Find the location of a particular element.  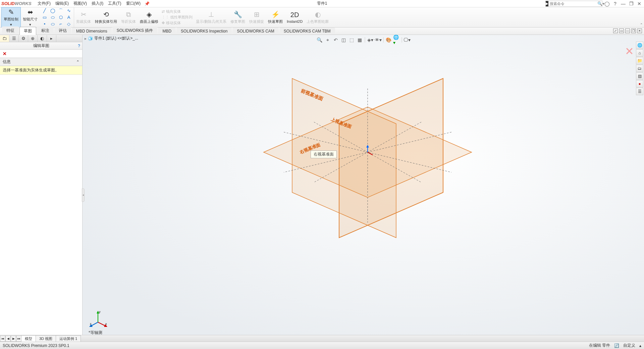

display-style-icon: ▦ is located at coordinates (360, 40).